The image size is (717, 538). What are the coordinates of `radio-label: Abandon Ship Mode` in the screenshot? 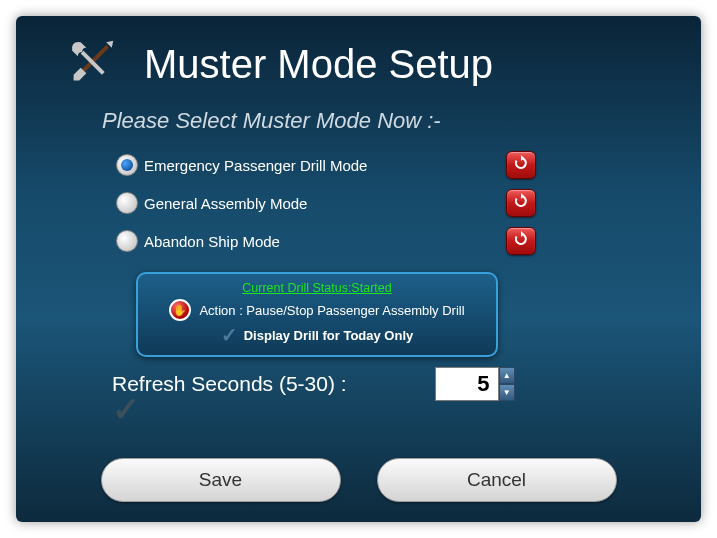 It's located at (212, 242).